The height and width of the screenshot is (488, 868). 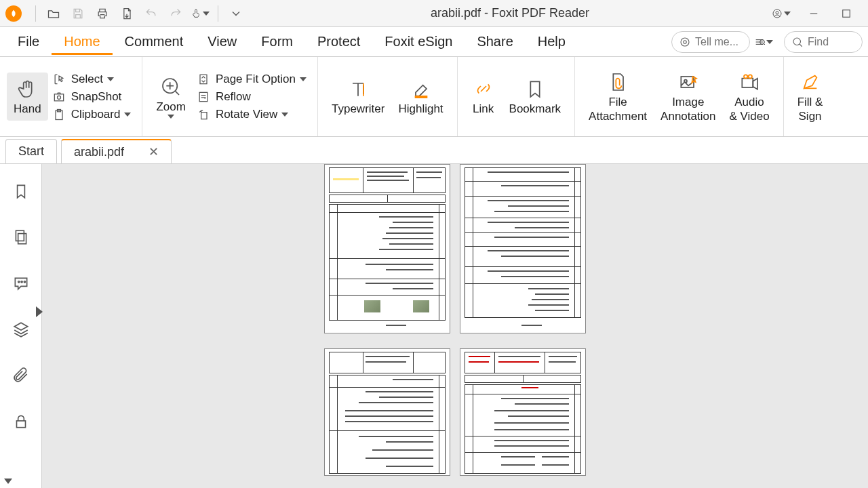 I want to click on bookmark-button: Bookmark, so click(x=536, y=96).